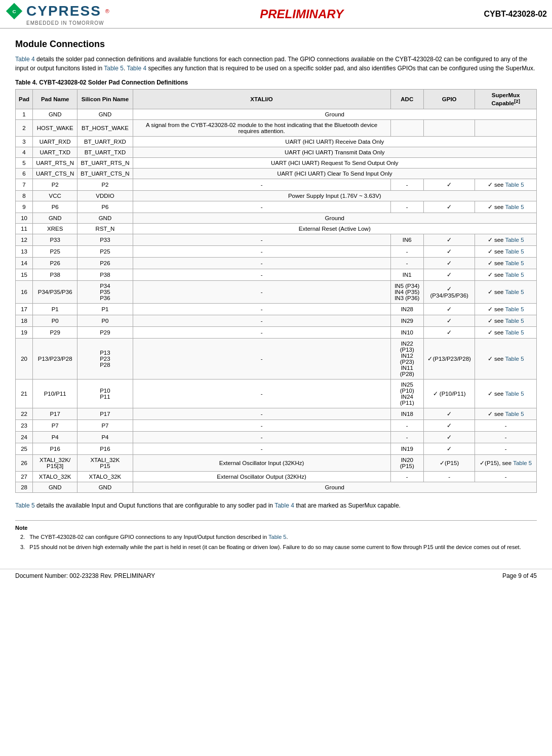 Image resolution: width=552 pixels, height=756 pixels. Describe the element at coordinates (55, 99) in the screenshot. I see `col-pad-name: Pad Name` at that location.